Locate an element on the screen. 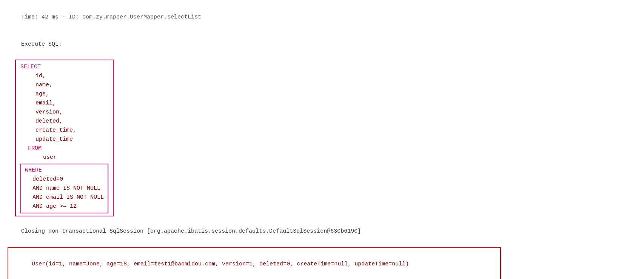 The height and width of the screenshot is (279, 644). sql-field-create-time: create_time, is located at coordinates (64, 130).